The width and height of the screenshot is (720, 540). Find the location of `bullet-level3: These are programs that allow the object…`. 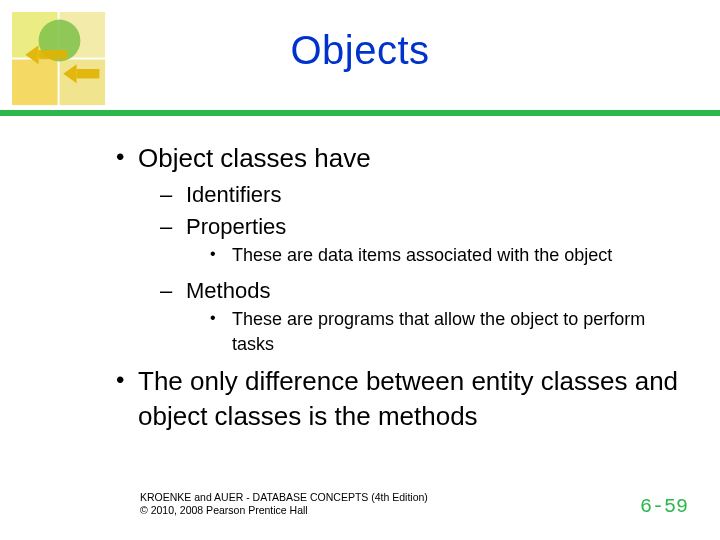

bullet-level3: These are programs that allow the object… is located at coordinates (445, 332).